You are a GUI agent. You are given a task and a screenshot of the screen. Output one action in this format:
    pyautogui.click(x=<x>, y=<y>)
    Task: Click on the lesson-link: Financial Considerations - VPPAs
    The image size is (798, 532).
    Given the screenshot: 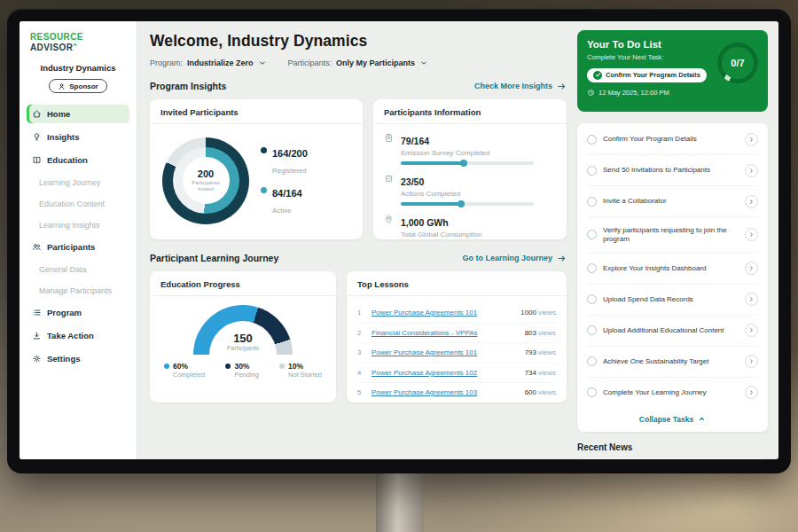 What is the action you would take?
    pyautogui.click(x=445, y=333)
    